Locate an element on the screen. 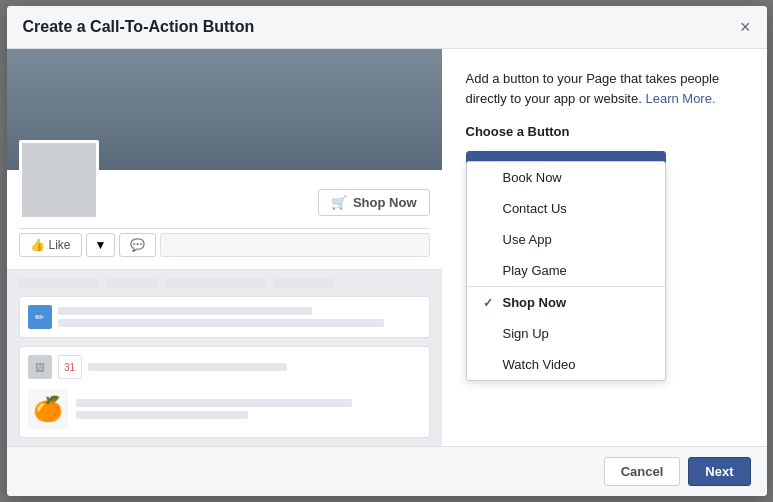 The height and width of the screenshot is (502, 773). dropdown-item-label: Shop Now is located at coordinates (535, 302).